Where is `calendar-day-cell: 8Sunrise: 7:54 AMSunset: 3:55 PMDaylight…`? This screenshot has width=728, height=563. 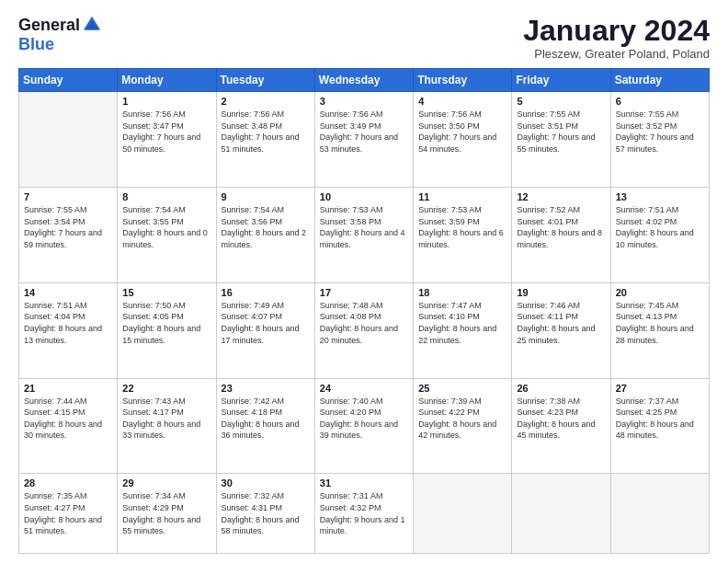 calendar-day-cell: 8Sunrise: 7:54 AMSunset: 3:55 PMDaylight… is located at coordinates (167, 236).